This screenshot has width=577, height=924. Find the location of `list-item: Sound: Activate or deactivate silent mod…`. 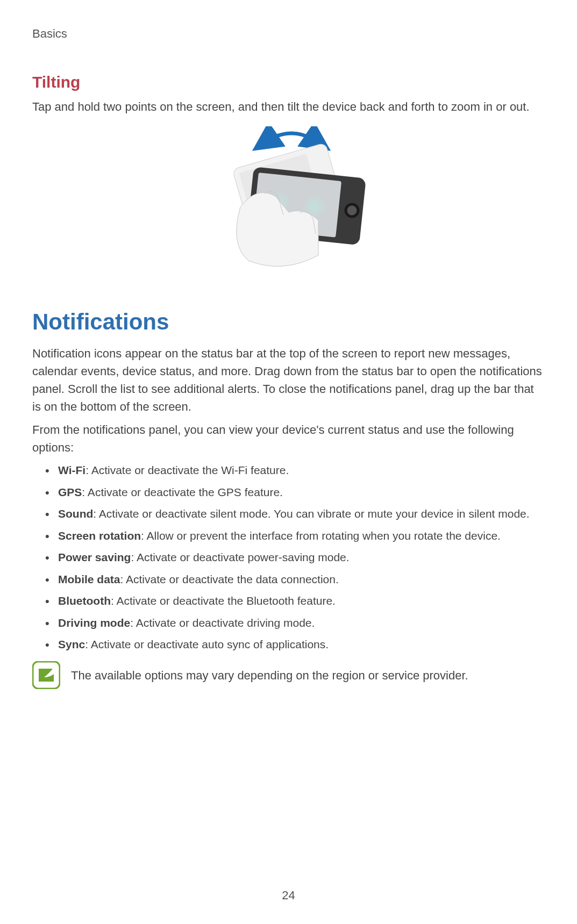

list-item: Sound: Activate or deactivate silent mod… is located at coordinates (288, 514).